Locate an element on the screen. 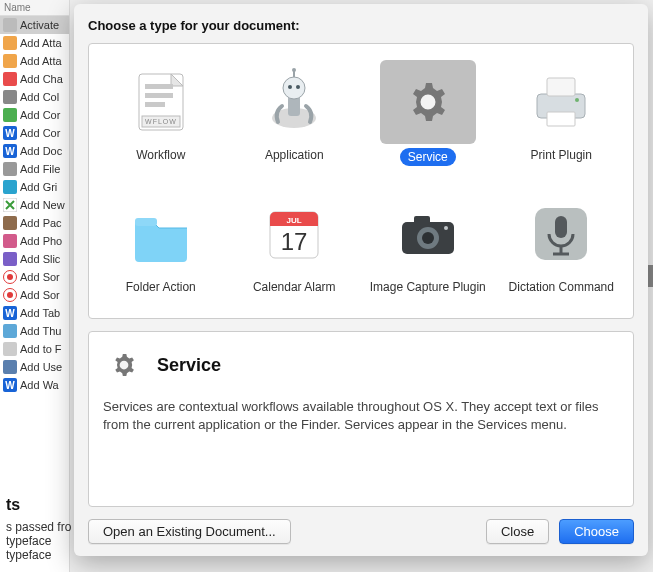  list-item: Activate is located at coordinates (34, 25).